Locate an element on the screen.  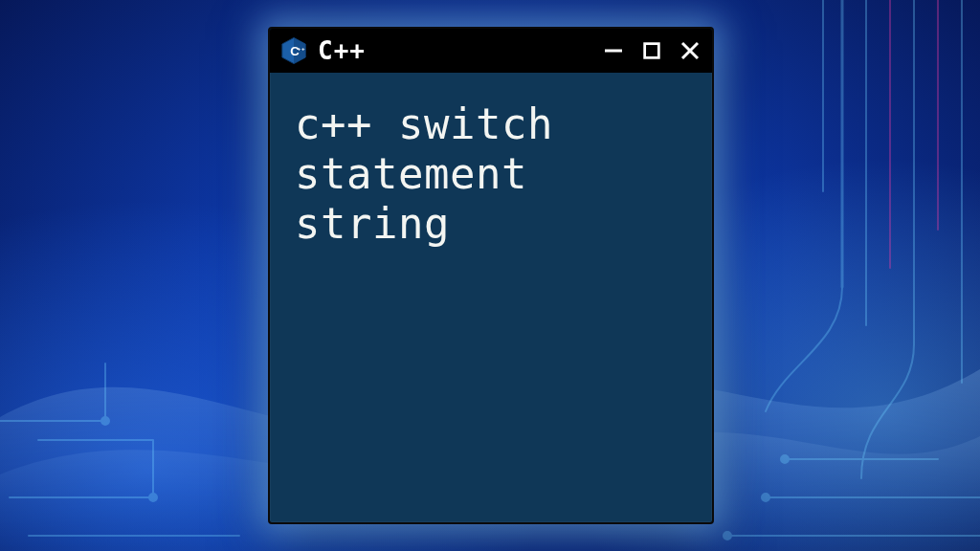
titlebar: C + + C++ is located at coordinates (491, 51).